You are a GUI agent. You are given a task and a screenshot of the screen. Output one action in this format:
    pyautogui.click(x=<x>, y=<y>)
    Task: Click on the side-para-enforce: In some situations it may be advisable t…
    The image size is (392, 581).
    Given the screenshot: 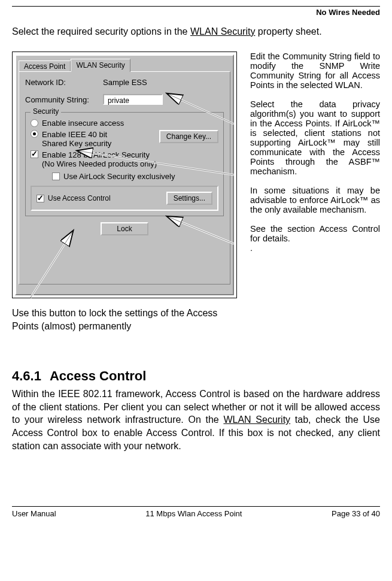 What is the action you would take?
    pyautogui.click(x=315, y=200)
    